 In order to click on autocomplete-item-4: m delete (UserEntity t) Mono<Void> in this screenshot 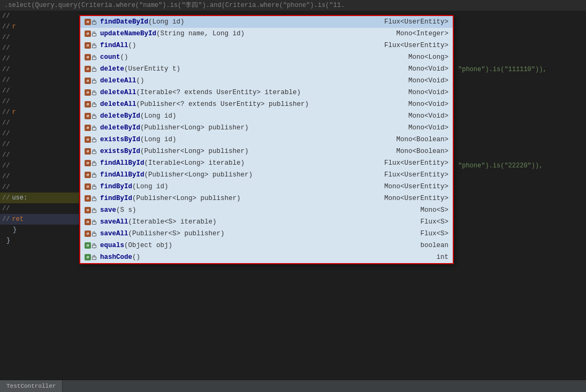, I will do `click(267, 69)`.